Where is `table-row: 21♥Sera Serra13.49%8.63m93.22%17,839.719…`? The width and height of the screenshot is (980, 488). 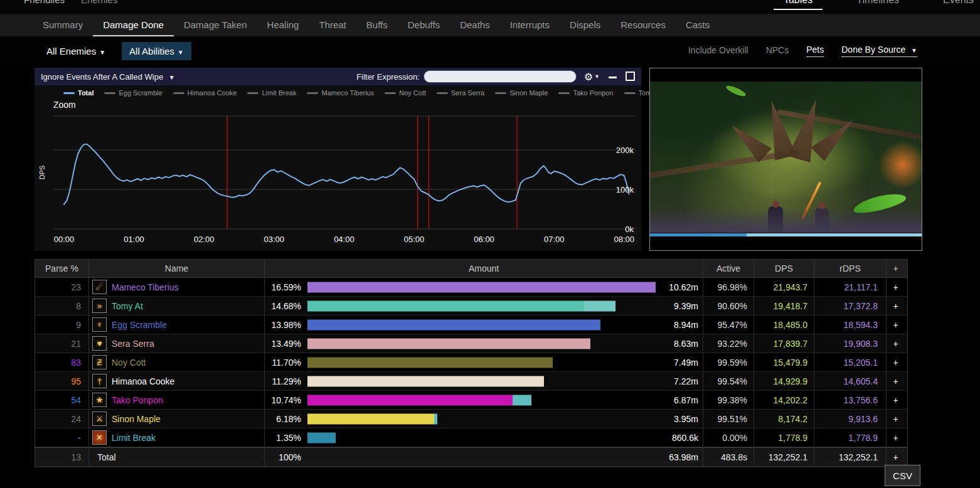 table-row: 21♥Sera Serra13.49%8.63m93.22%17,839.719… is located at coordinates (471, 344).